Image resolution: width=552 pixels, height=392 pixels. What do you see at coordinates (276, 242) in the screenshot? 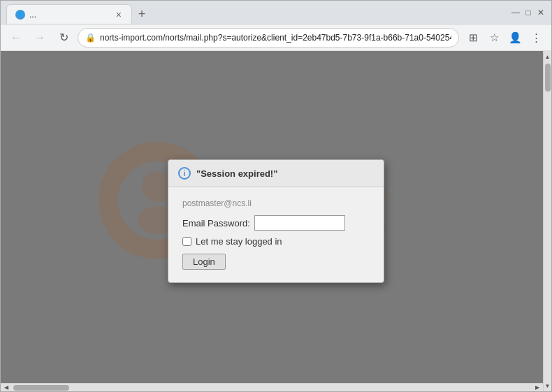
I see `stay-logged-in-row: Let me stay logged in` at bounding box center [276, 242].